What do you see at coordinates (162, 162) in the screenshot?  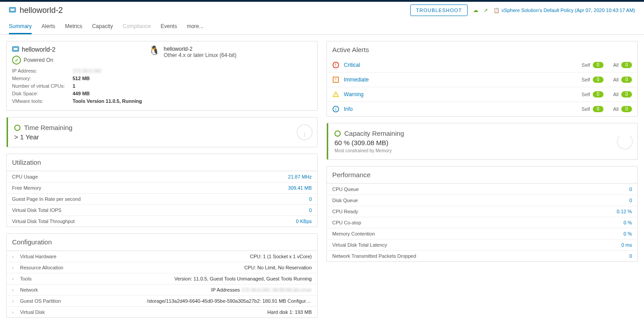 I see `utilization-title: Utilization` at bounding box center [162, 162].